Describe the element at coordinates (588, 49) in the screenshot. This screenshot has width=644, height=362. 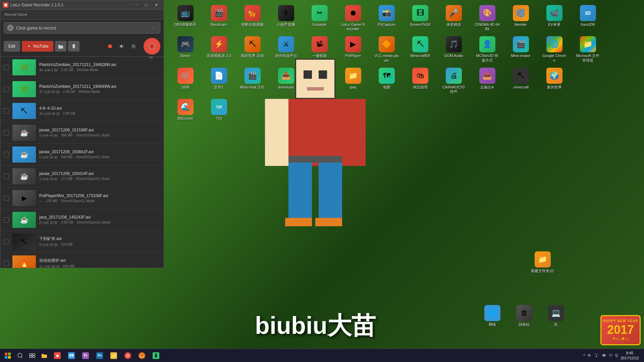
I see `desktop-icon-explorer: 📁 Microsoft 文件管理器` at that location.